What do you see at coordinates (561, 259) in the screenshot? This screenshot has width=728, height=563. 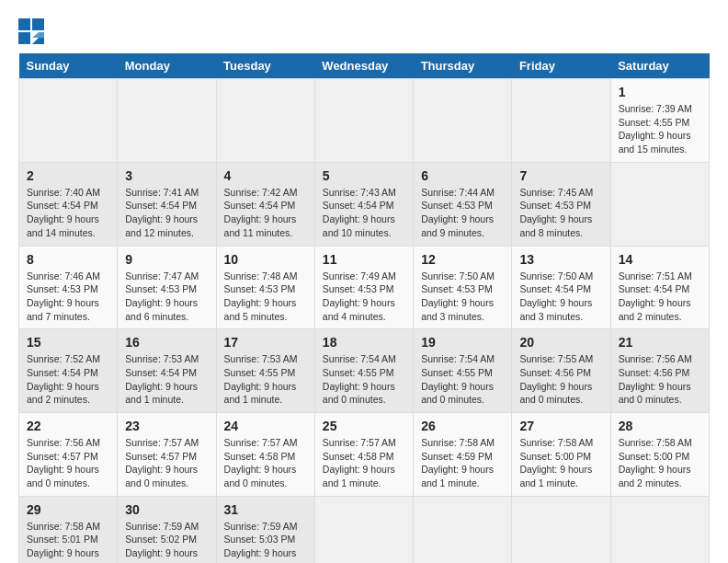 I see `day-number: 13` at bounding box center [561, 259].